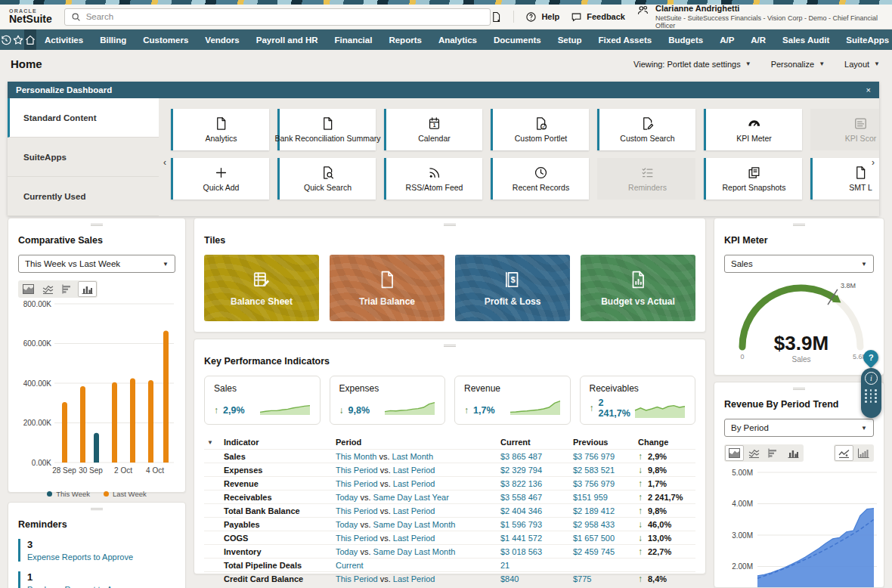 Image resolution: width=892 pixels, height=588 pixels. What do you see at coordinates (125, 494) in the screenshot?
I see `legend-item-last-week: Last Week` at bounding box center [125, 494].